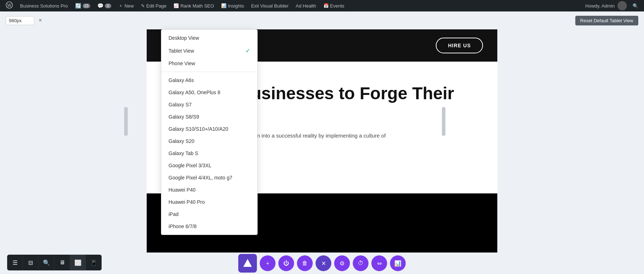  Describe the element at coordinates (9, 6) in the screenshot. I see `wp-logo-btn: W` at that location.